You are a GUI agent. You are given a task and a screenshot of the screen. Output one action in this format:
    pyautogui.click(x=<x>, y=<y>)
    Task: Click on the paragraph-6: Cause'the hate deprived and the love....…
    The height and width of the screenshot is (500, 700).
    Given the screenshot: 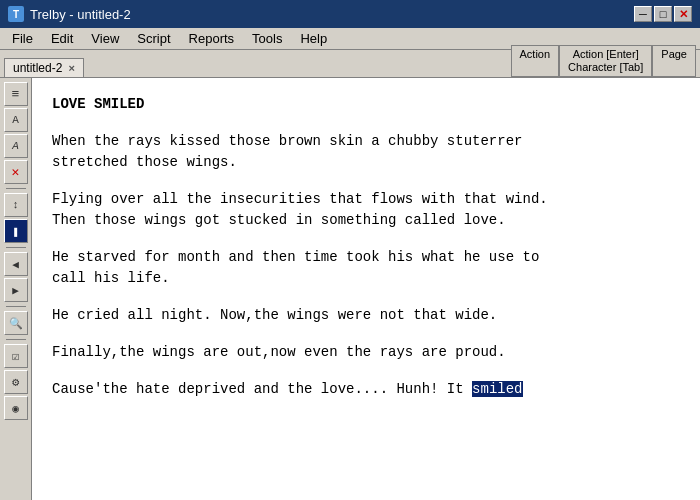 What is the action you would take?
    pyautogui.click(x=342, y=390)
    